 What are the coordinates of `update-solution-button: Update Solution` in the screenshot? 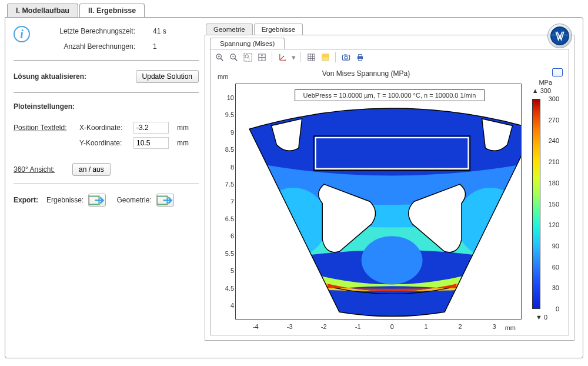 It's located at (167, 76).